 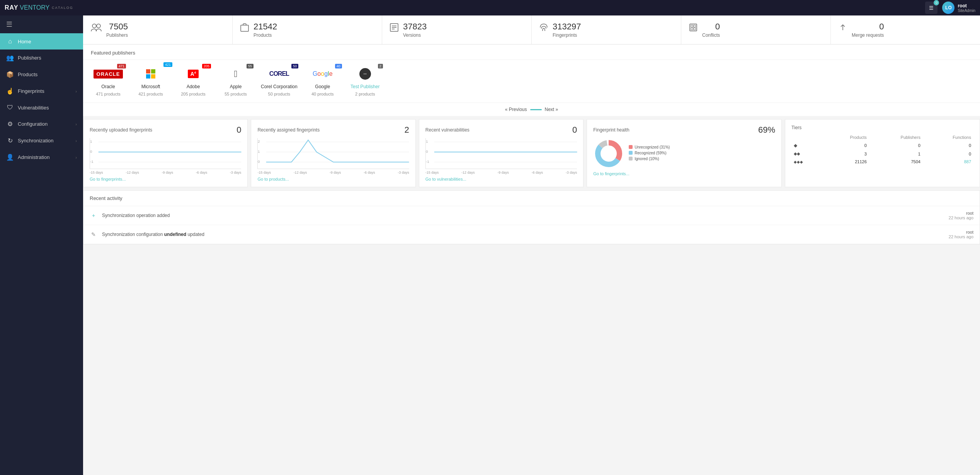 What do you see at coordinates (415, 35) in the screenshot?
I see `versions-label: Versions` at bounding box center [415, 35].